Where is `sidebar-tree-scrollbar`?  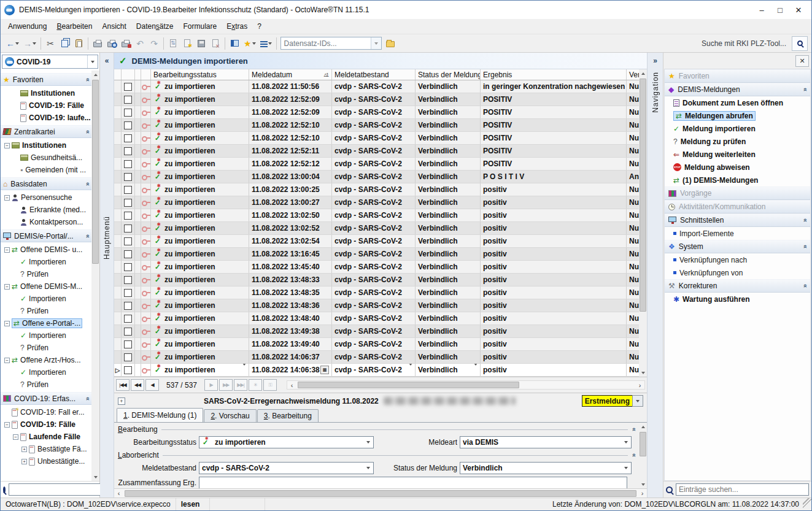
sidebar-tree-scrollbar is located at coordinates (96, 276).